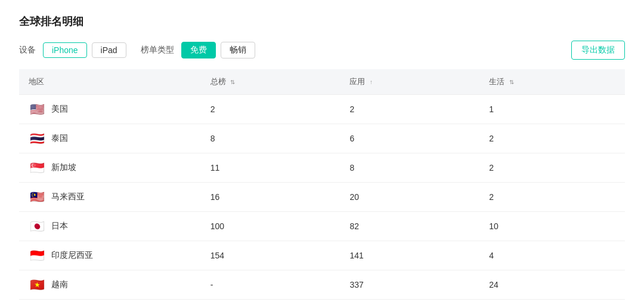  I want to click on country-flag: 🇲🇾, so click(37, 197).